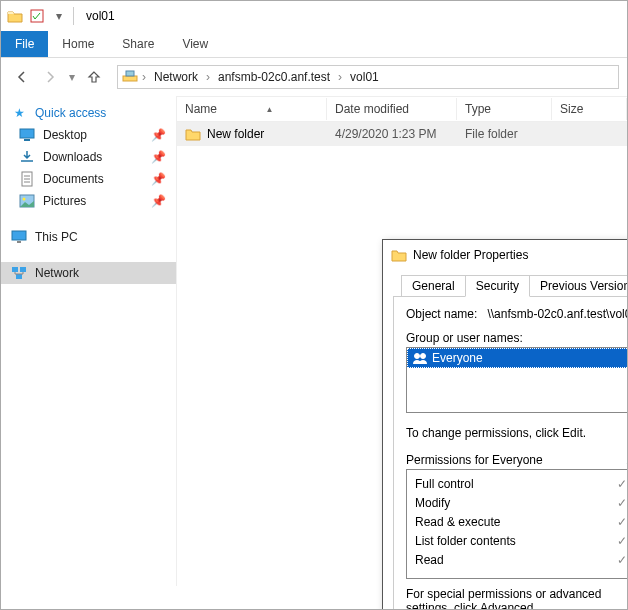 The image size is (628, 610). What do you see at coordinates (517, 338) in the screenshot?
I see `group-list-label: Group or user names:` at bounding box center [517, 338].